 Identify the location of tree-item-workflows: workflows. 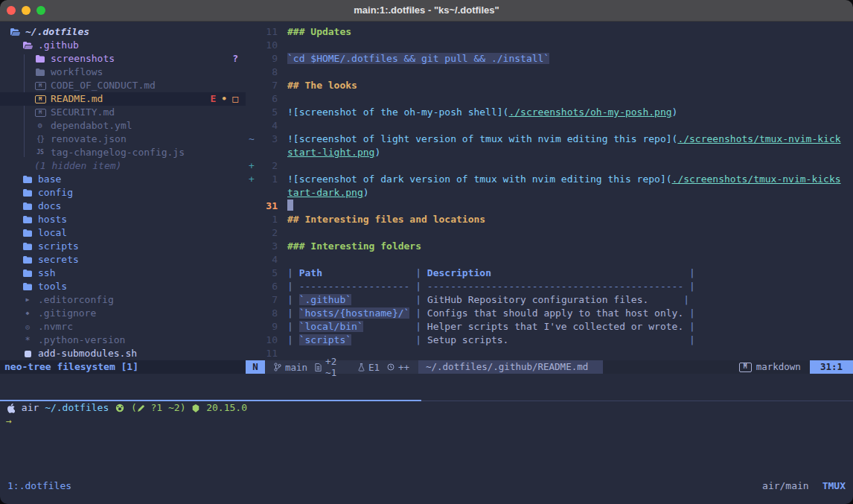
(123, 72).